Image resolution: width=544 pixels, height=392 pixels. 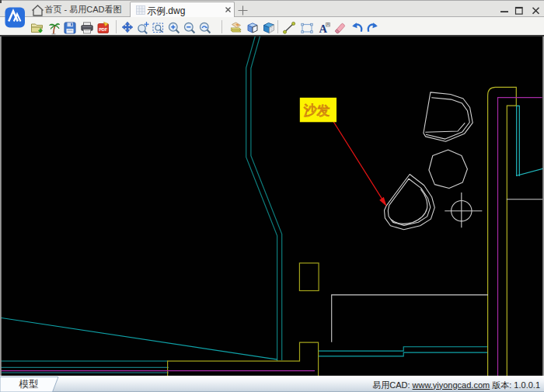 I want to click on svg-text: PDF, so click(x=103, y=29).